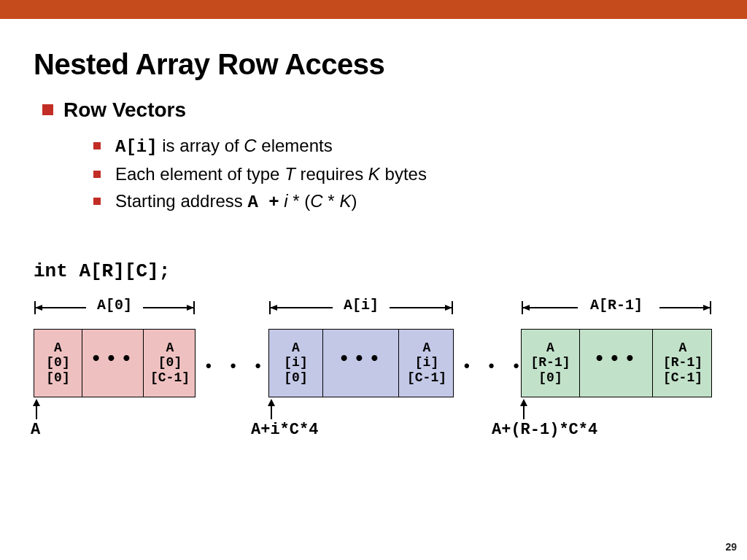  What do you see at coordinates (616, 308) in the screenshot?
I see `row-r1-label-wrap: A[R-1]` at bounding box center [616, 308].